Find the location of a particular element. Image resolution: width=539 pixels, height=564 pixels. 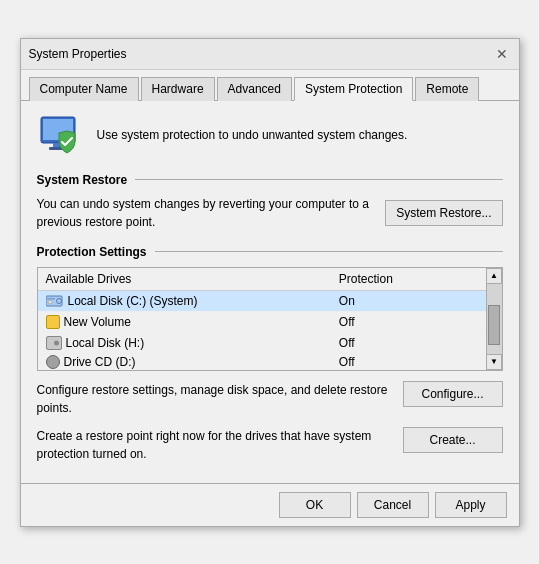

tabs-bar: Computer Name Hardware Advanced System P… is located at coordinates (270, 86).